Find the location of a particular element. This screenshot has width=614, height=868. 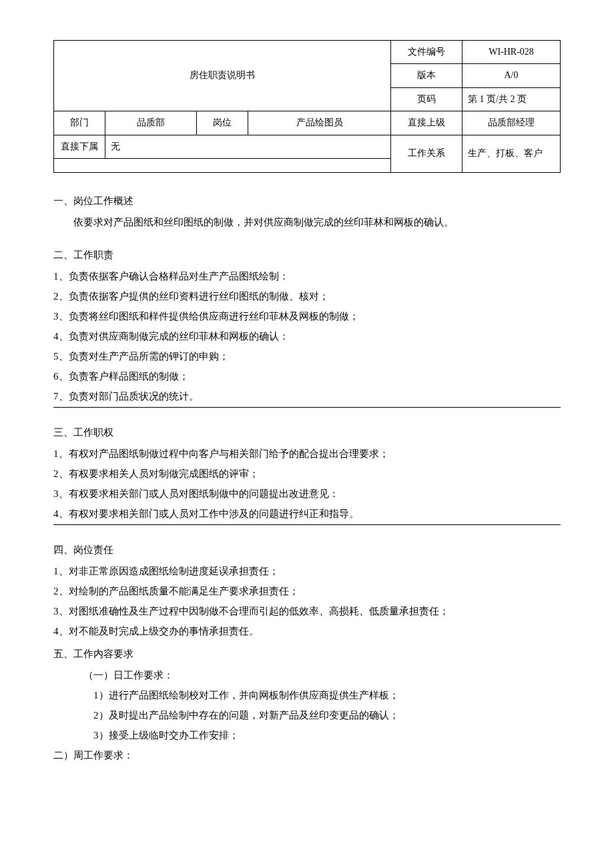

daily-item: 1）进行产品图纸绘制校对工作，并向网板制作供应商提供生产样板； is located at coordinates (307, 695).